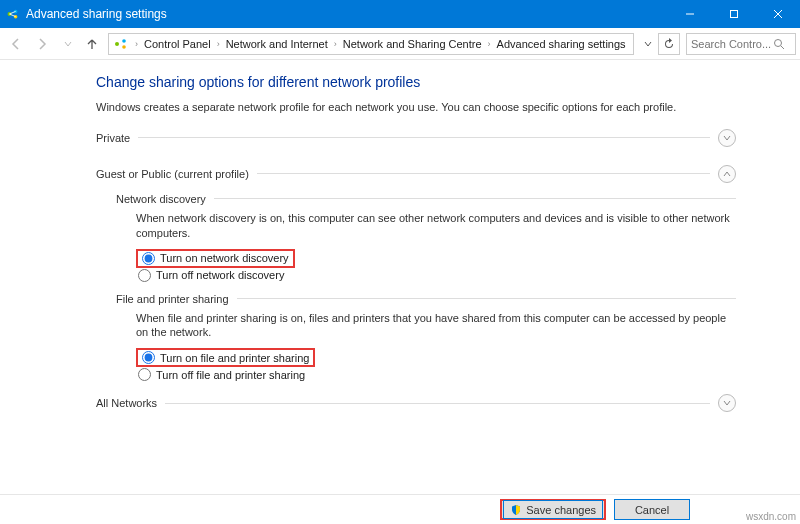 The image size is (800, 524). What do you see at coordinates (562, 44) in the screenshot?
I see `breadcrumb-item: Advanced sharing settings` at bounding box center [562, 44].